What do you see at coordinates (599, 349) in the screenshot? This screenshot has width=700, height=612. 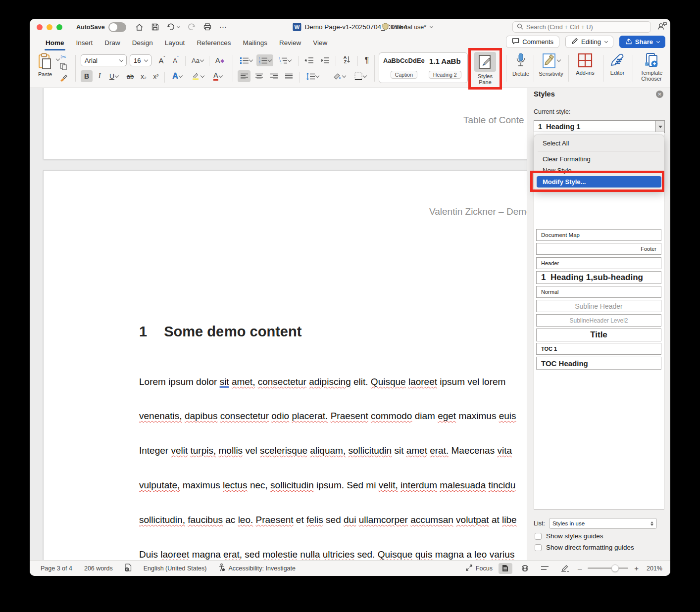 I see `style-item-toc1: TOC 1` at bounding box center [599, 349].